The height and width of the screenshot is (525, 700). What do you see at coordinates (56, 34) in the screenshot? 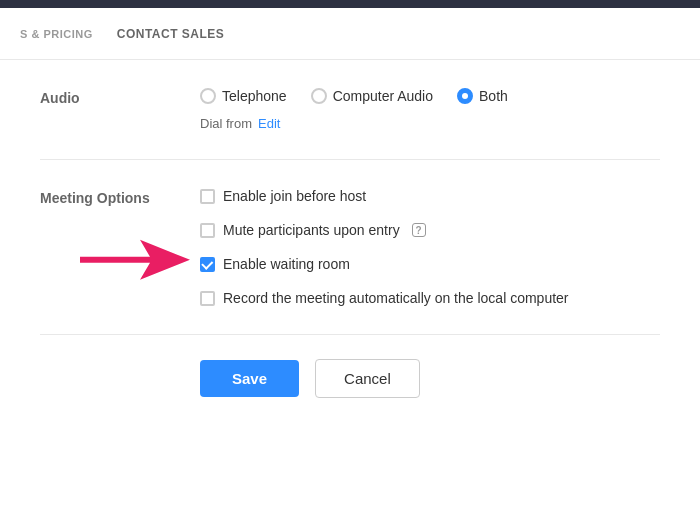
I see `nav-item-pricing: S & PRICING` at bounding box center [56, 34].